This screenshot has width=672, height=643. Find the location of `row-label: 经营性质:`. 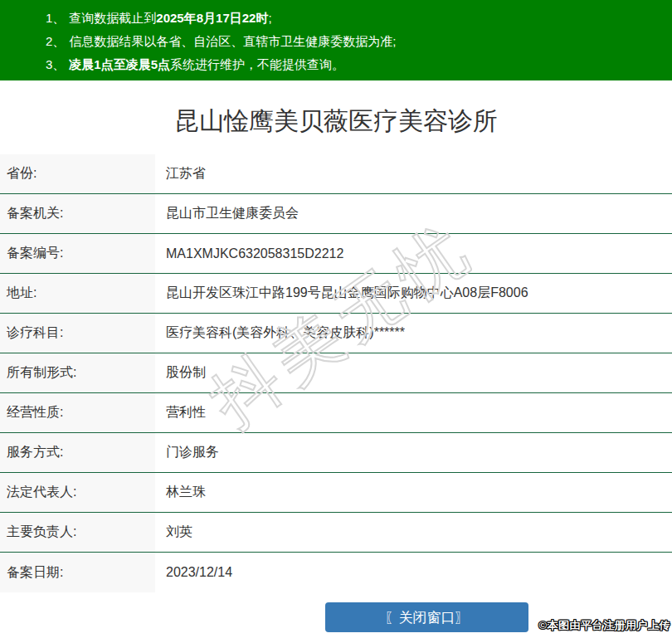

row-label: 经营性质: is located at coordinates (78, 413).